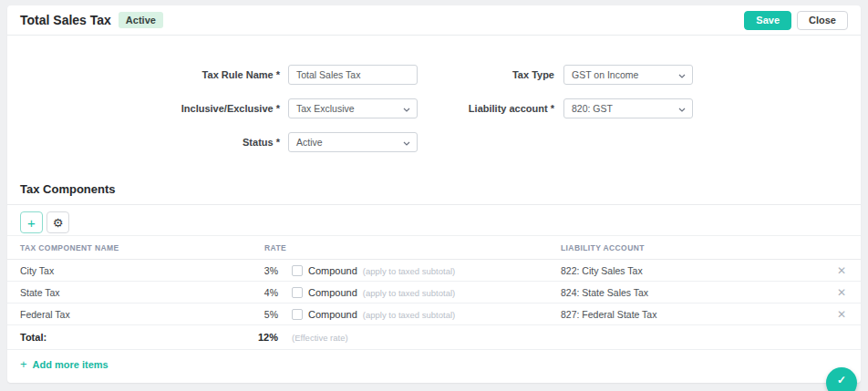 The width and height of the screenshot is (868, 391). Describe the element at coordinates (434, 271) in the screenshot. I see `table-row: City Tax 3% Compound (apply to taxed sub…` at that location.